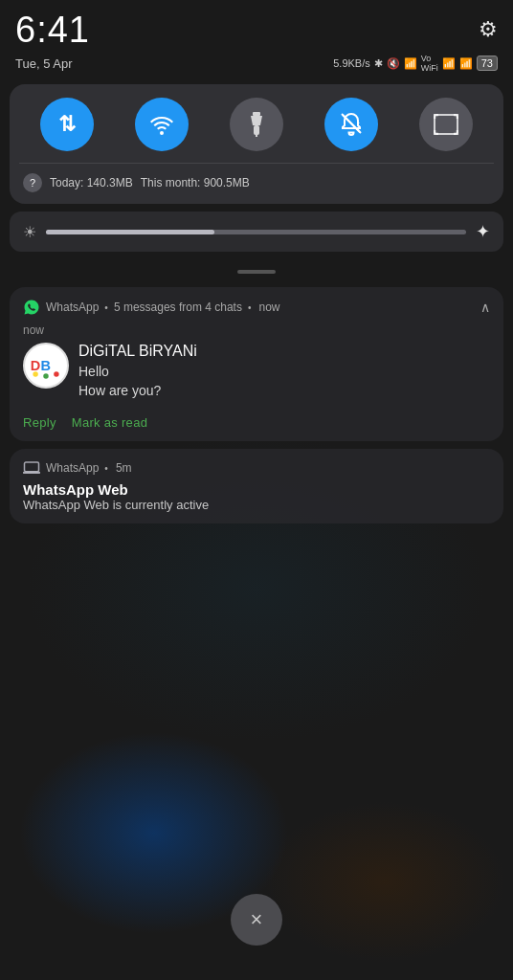  Describe the element at coordinates (393, 63) in the screenshot. I see `silent-icon: 🔇` at that location.